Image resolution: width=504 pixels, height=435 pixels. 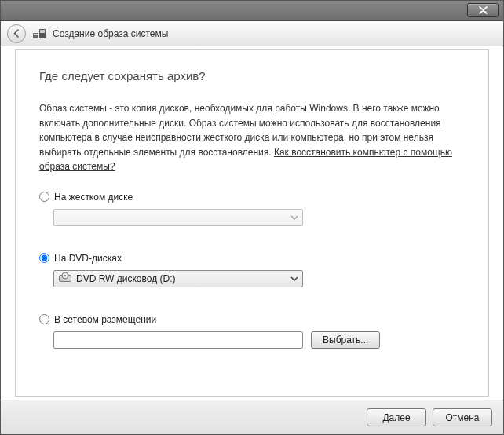 What do you see at coordinates (88, 258) in the screenshot?
I see `option-dvd-label: На DVD-дисках` at bounding box center [88, 258].